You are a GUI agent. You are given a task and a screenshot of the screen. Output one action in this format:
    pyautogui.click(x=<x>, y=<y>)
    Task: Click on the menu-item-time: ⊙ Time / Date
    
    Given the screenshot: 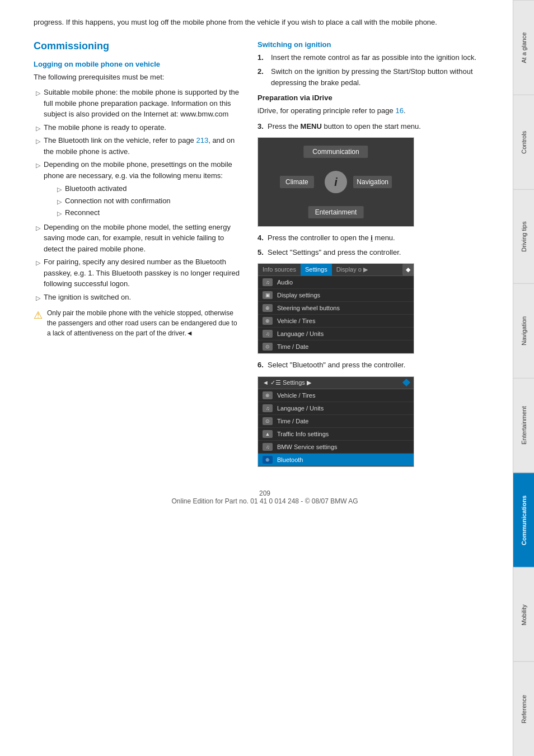 What is the action you would take?
    pyautogui.click(x=336, y=347)
    